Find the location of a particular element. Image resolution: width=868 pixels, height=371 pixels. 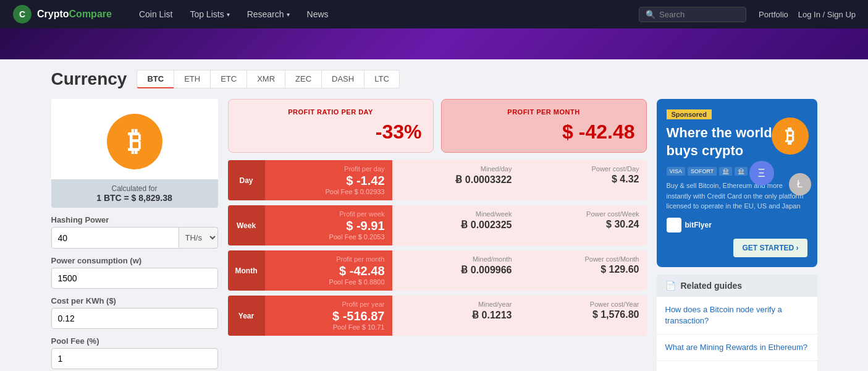

ad-box: Sponsored Where the world buys crypto ₿ … is located at coordinates (737, 183).